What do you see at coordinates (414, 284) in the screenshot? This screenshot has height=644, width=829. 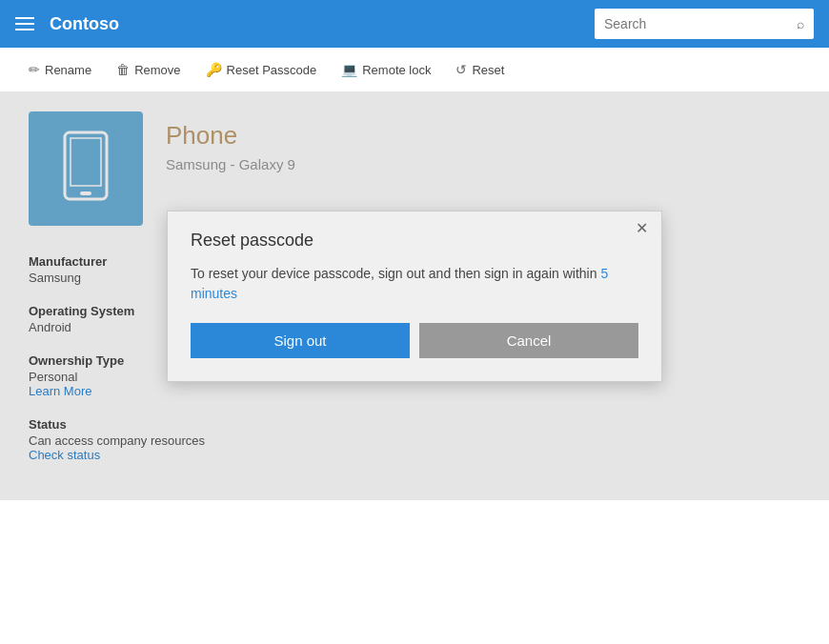 I see `modal-body: To reset your device passcode, sign out …` at bounding box center [414, 284].